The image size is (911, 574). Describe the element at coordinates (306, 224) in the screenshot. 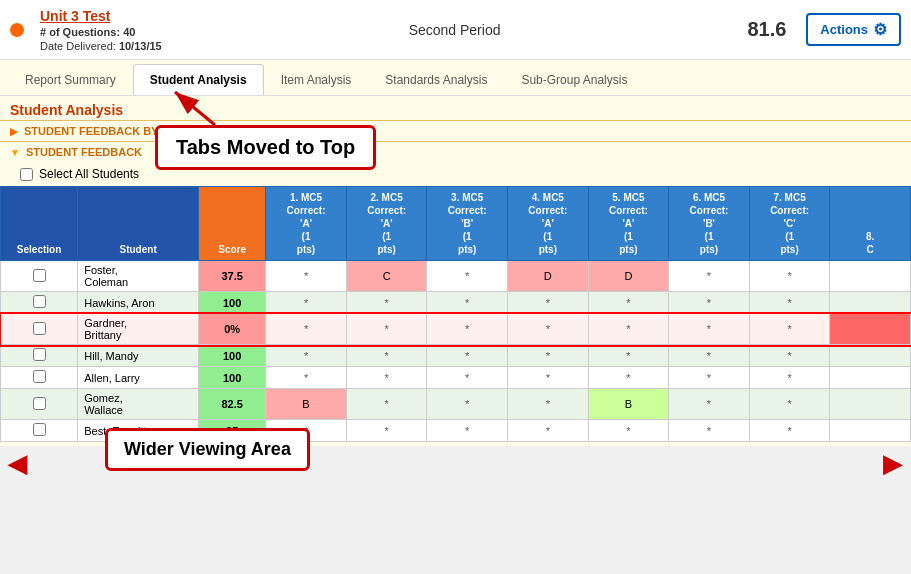

I see `col-mc1: 1. MC5Correct:'A'(1pts)` at that location.